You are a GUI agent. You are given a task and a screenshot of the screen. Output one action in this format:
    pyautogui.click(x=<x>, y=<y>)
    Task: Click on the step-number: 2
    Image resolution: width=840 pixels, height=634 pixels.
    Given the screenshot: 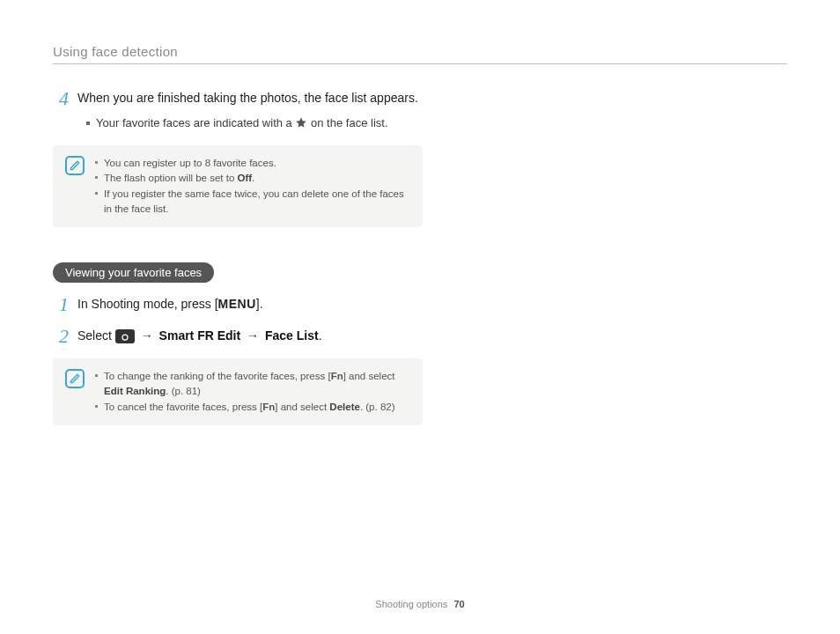 What is the action you would take?
    pyautogui.click(x=61, y=336)
    